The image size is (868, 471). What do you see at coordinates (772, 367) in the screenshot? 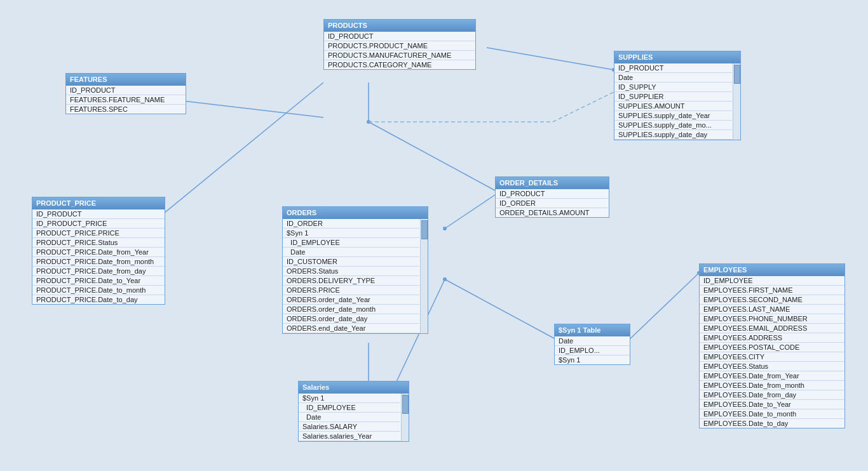
I see `table-row: EMPLOYEES.Status` at bounding box center [772, 367].